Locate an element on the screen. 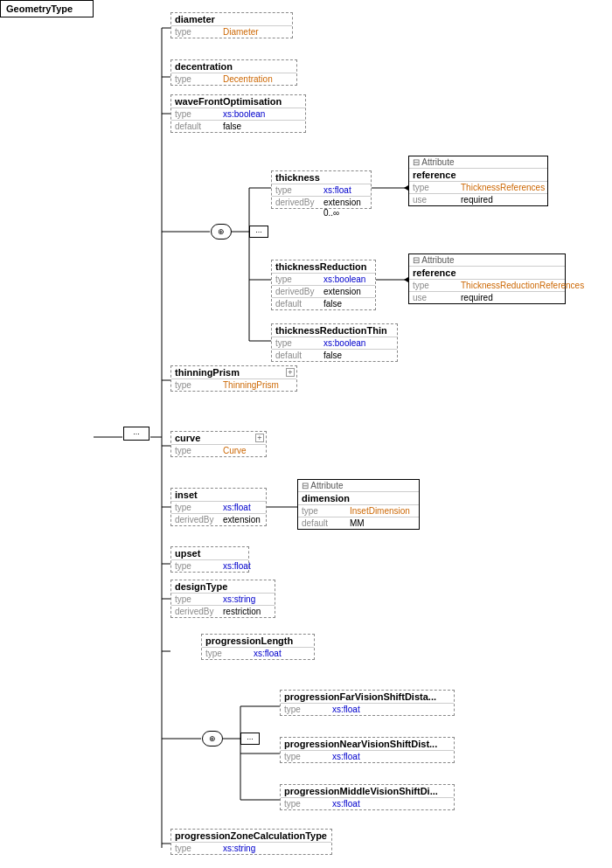 This screenshot has width=612, height=868. wavefront-title: waveFrontOptimisation is located at coordinates (238, 101).